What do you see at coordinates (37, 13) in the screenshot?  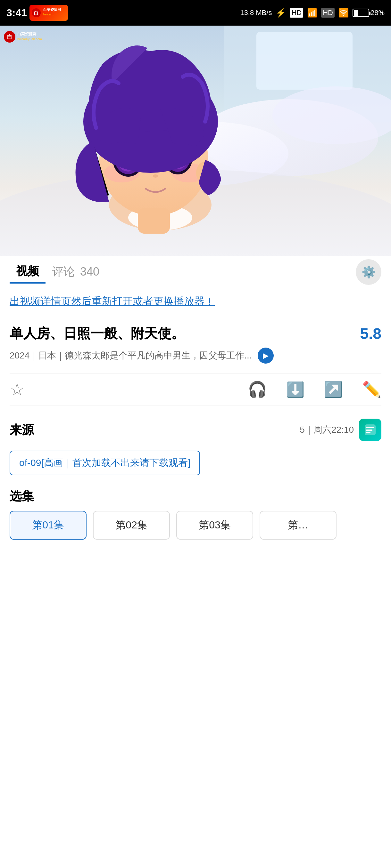 I see `status-left: 3:41 白 白菜资源网 baicai...` at bounding box center [37, 13].